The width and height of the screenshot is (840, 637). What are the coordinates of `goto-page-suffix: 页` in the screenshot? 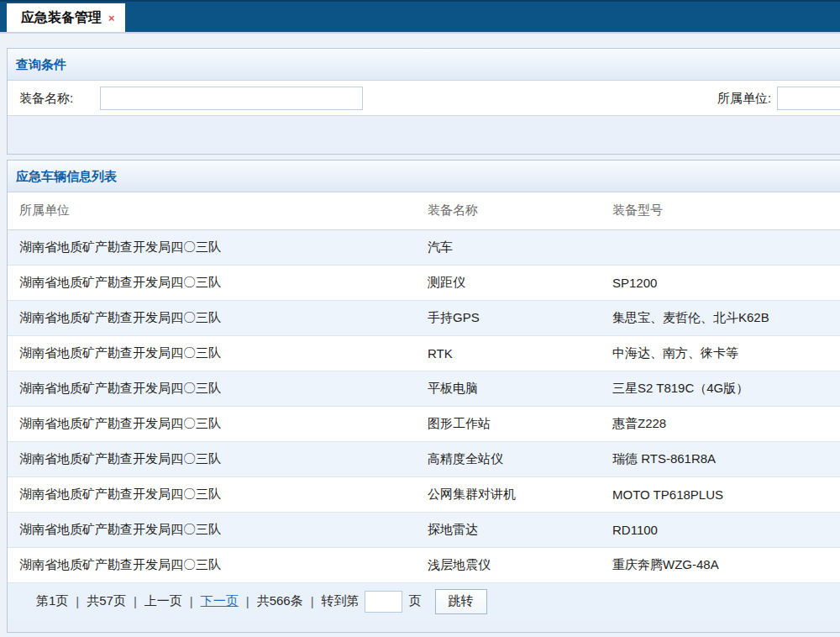 It's located at (415, 602).